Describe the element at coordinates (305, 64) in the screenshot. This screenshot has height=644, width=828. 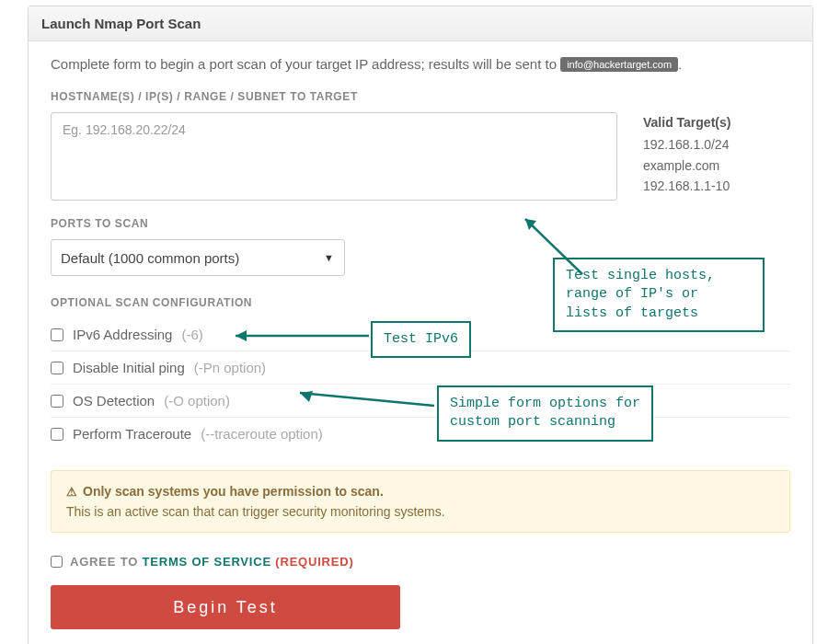
I see `intro-pre: Complete form to begin a port scan of yo…` at that location.